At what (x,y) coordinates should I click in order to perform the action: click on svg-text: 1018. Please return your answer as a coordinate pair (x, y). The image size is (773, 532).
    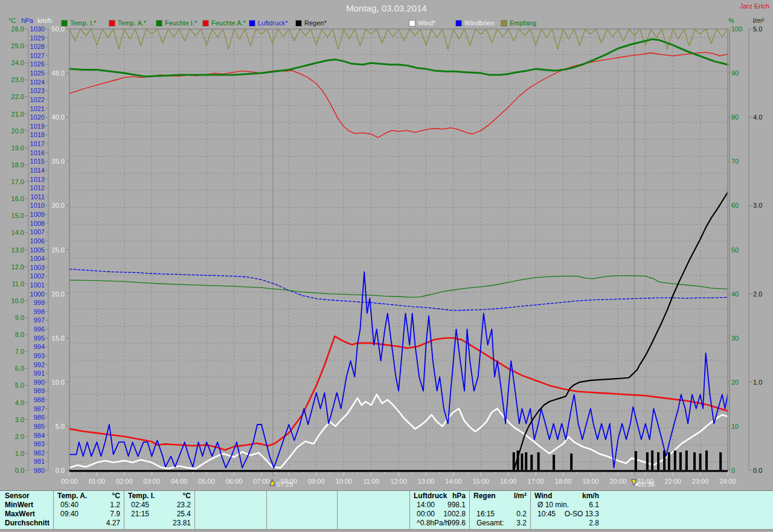
    Looking at the image, I should click on (37, 135).